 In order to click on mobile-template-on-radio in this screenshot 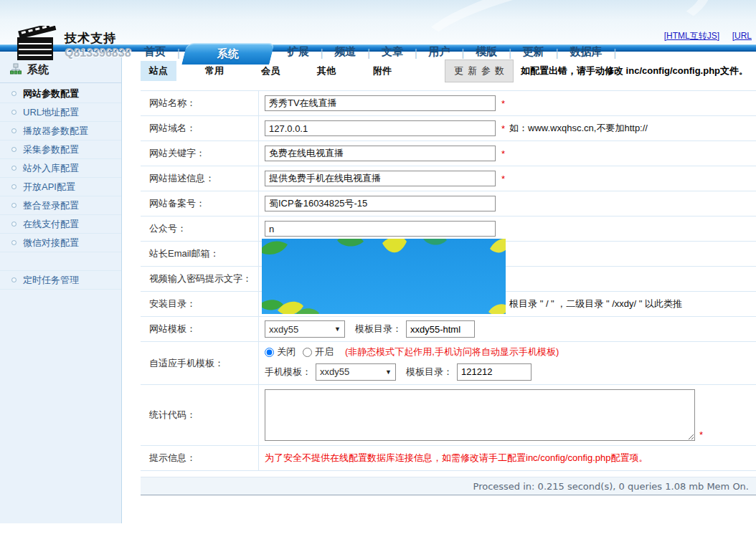, I will do `click(307, 353)`.